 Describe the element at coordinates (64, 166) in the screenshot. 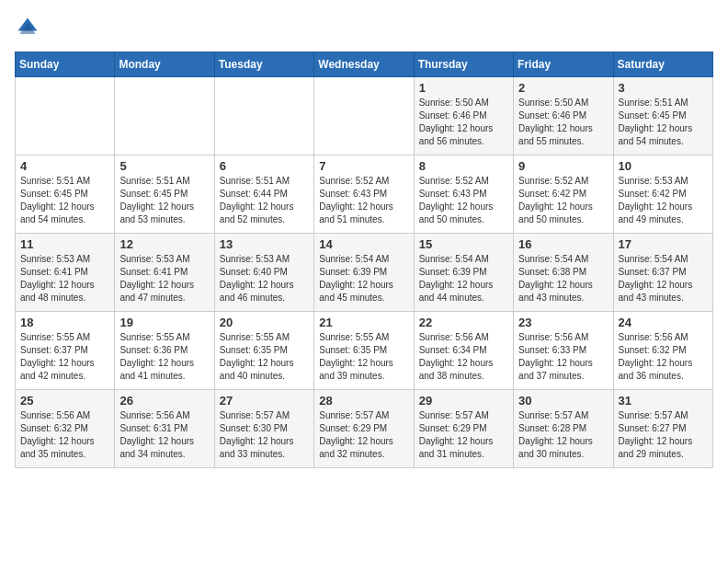

I see `day-number: 4` at that location.